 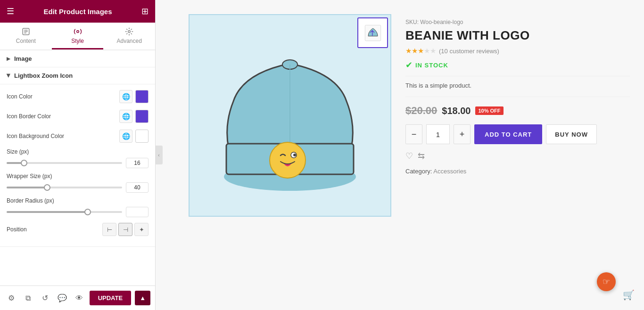 What do you see at coordinates (141, 229) in the screenshot?
I see `pos-btn-custom: ✦` at bounding box center [141, 229].